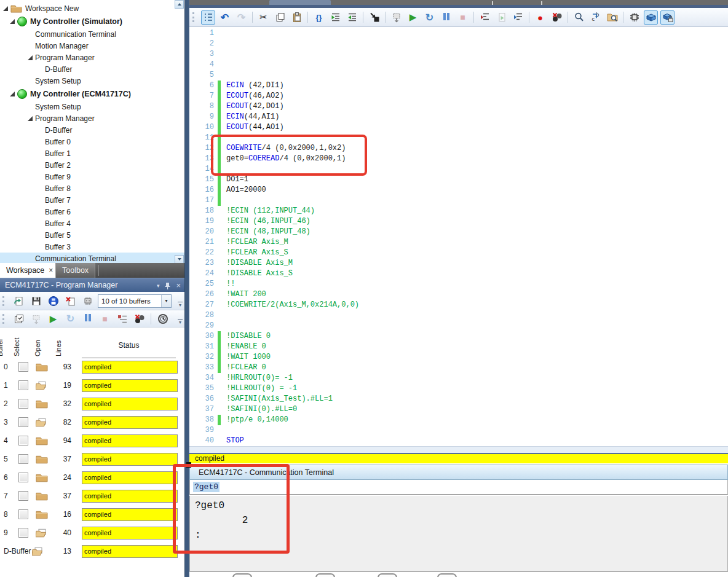 Image resolution: width=728 pixels, height=577 pixels. What do you see at coordinates (180, 259) in the screenshot?
I see `tree-scroll-down-button` at bounding box center [180, 259].